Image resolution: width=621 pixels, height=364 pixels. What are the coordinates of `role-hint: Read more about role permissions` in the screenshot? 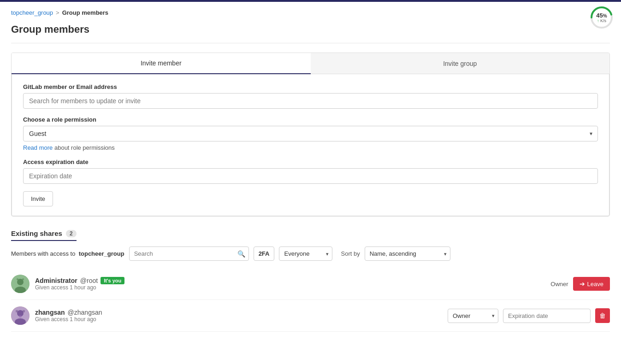 It's located at (311, 147).